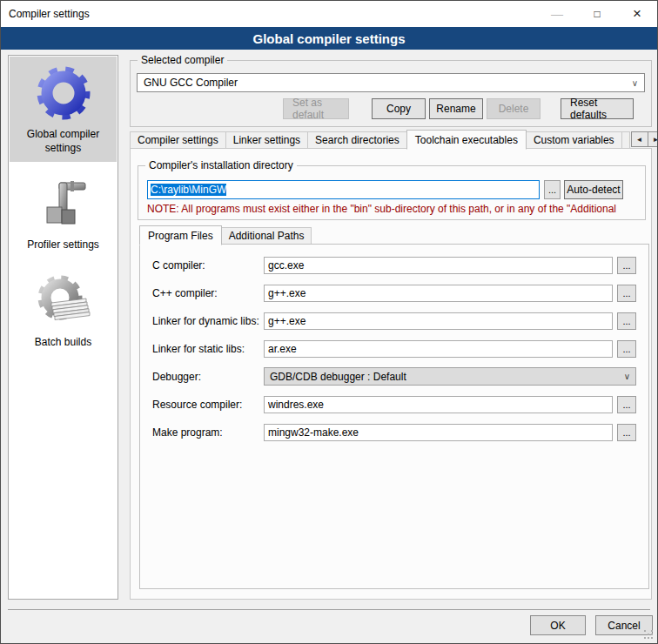  I want to click on tab-toolchain-executables: Toolchain executables, so click(467, 139).